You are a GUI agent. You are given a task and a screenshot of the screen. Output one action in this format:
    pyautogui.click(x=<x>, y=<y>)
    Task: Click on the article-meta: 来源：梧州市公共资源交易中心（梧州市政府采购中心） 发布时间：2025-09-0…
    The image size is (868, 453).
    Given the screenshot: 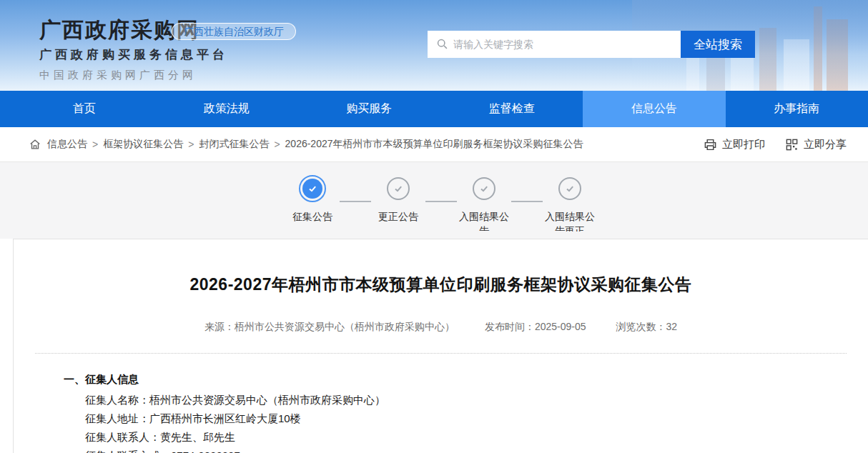 What is the action you would take?
    pyautogui.click(x=440, y=327)
    